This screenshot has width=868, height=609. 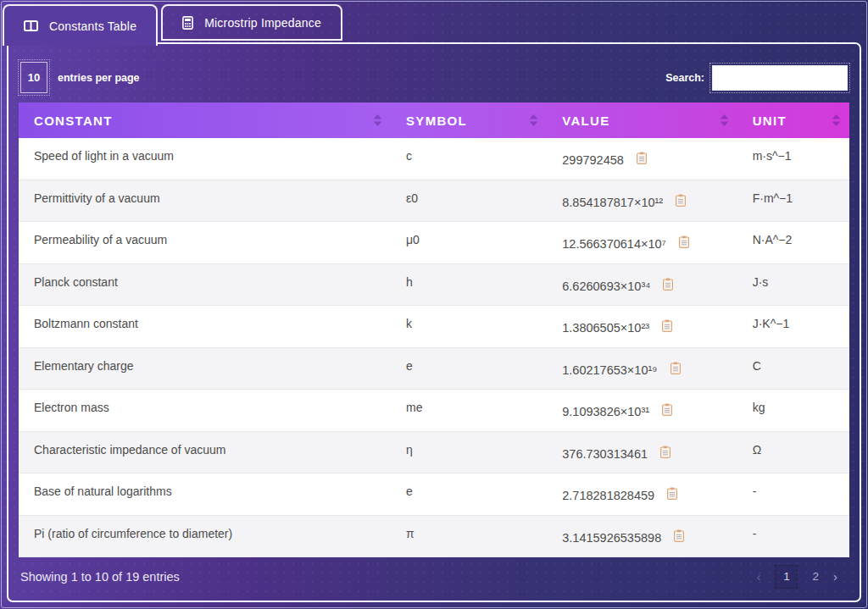 What do you see at coordinates (469, 285) in the screenshot?
I see `symbol-cell: h` at bounding box center [469, 285].